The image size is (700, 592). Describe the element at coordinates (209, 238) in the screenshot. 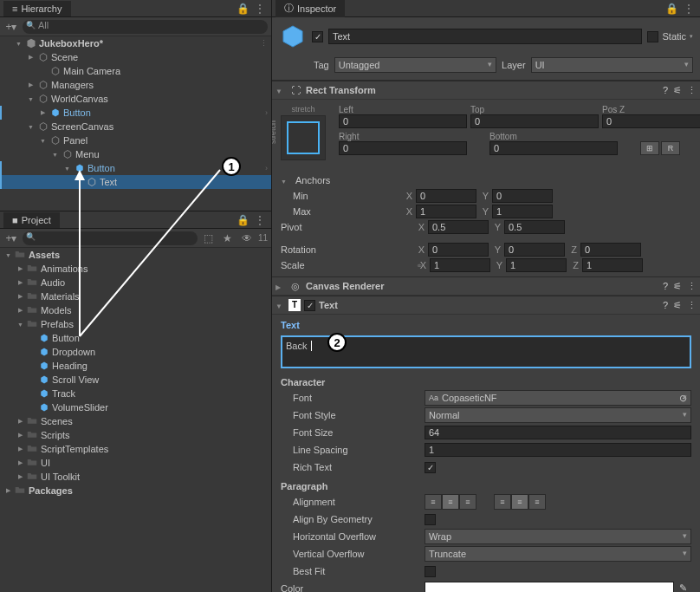

I see `filter-icon: ⬚` at that location.